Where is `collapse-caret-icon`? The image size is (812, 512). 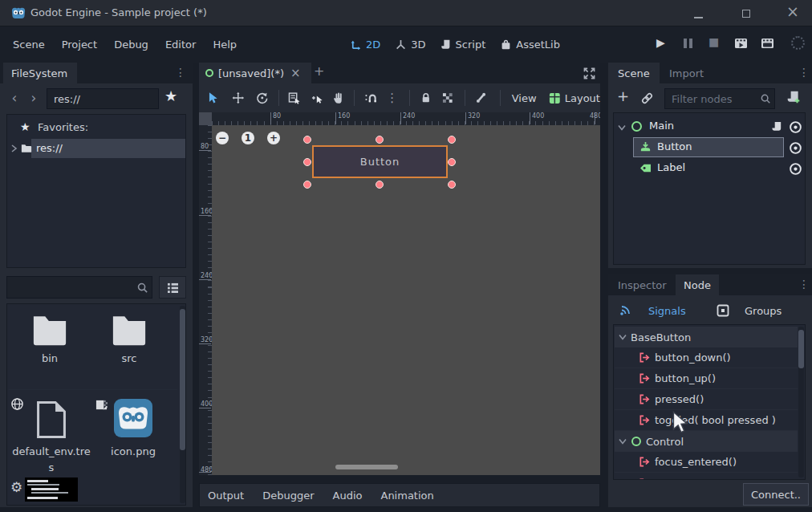 collapse-caret-icon is located at coordinates (622, 128).